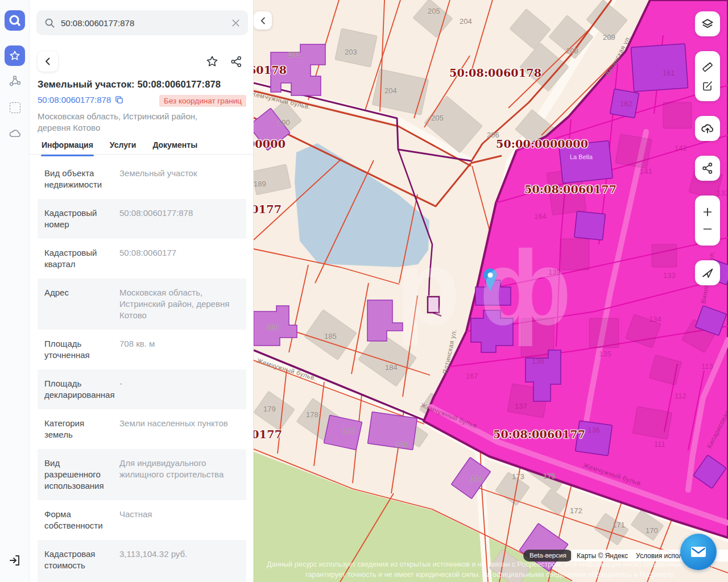 The image size is (728, 582). I want to click on sidebar-item-favorites, so click(15, 56).